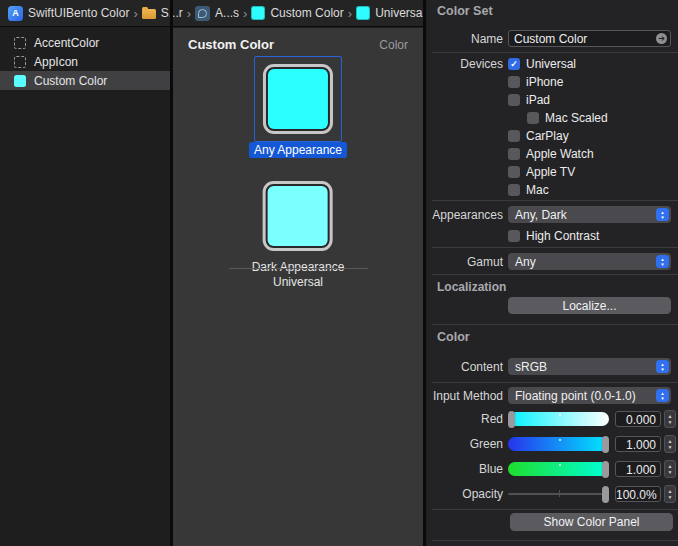 The width and height of the screenshot is (678, 546). What do you see at coordinates (465, 215) in the screenshot?
I see `appearances-label: Appearances` at bounding box center [465, 215].